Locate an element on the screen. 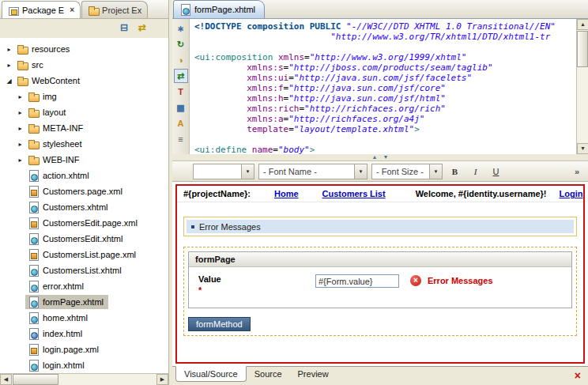  tree-item: Customers.xhtml is located at coordinates (84, 207).